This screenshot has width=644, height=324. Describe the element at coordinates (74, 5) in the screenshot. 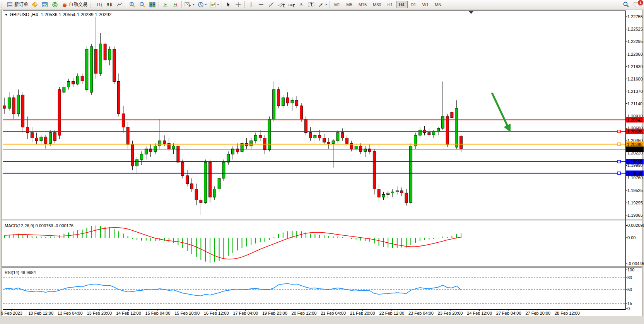

I see `auto-trading-button: 自动交易` at that location.